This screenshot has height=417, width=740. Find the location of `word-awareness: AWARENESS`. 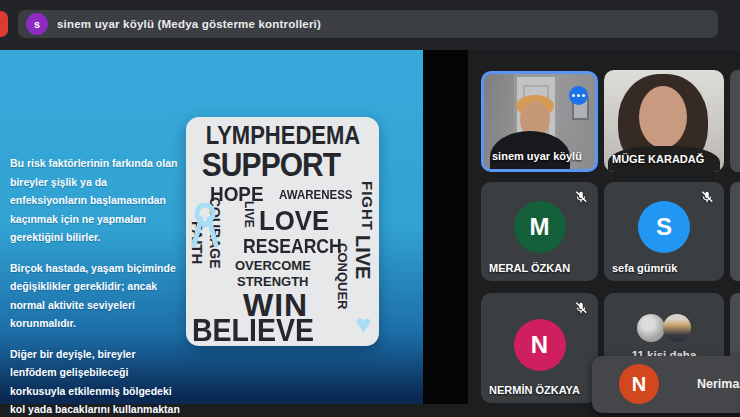

word-awareness: AWARENESS is located at coordinates (316, 196).